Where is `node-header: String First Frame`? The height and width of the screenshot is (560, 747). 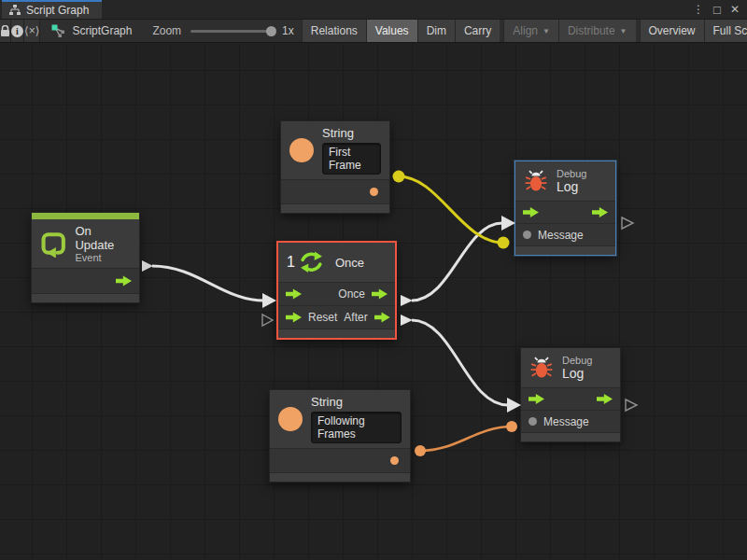
node-header: String First Frame is located at coordinates (335, 151).